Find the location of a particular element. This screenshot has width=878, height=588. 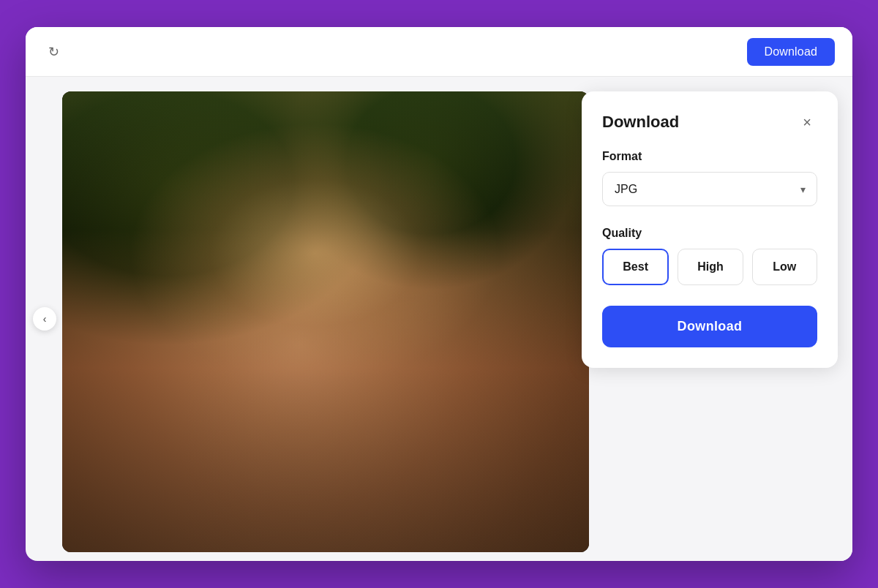

nav-arrow-left: ‹ is located at coordinates (45, 319).